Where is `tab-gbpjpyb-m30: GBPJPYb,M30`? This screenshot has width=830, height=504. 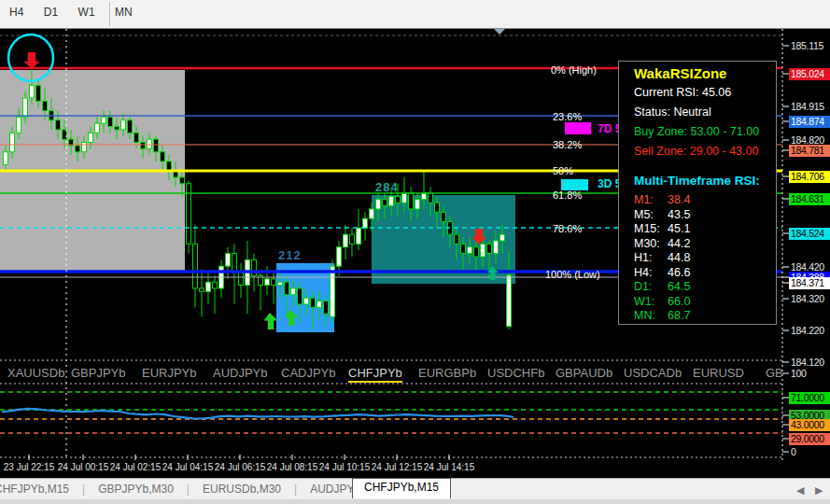 tab-gbpjpyb-m30: GBPJPYb,M30 is located at coordinates (136, 489).